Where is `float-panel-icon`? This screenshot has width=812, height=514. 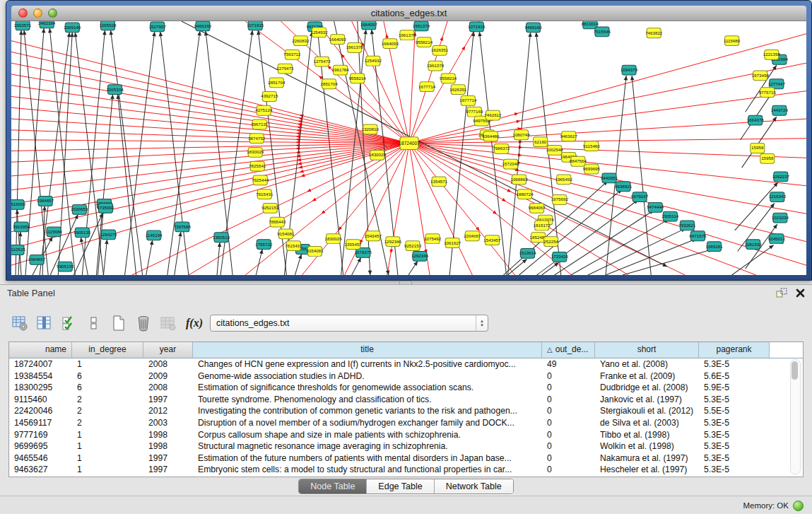 float-panel-icon is located at coordinates (782, 293).